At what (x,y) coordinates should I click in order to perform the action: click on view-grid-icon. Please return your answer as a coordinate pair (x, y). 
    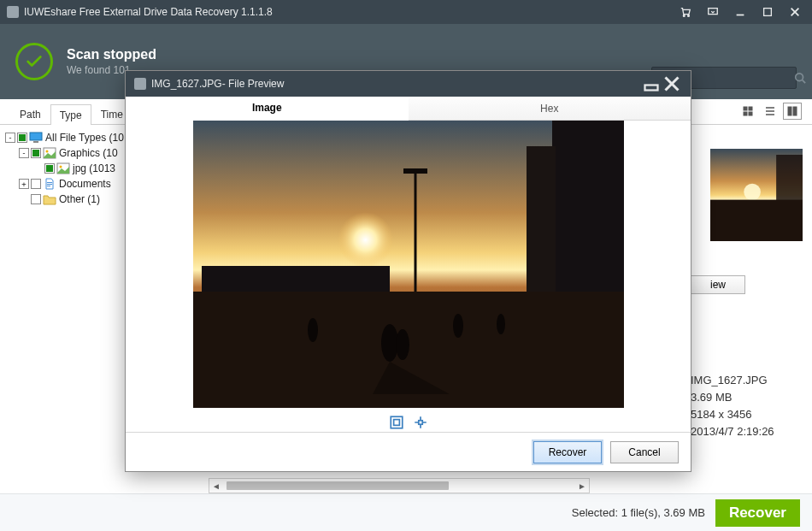
    Looking at the image, I should click on (748, 111).